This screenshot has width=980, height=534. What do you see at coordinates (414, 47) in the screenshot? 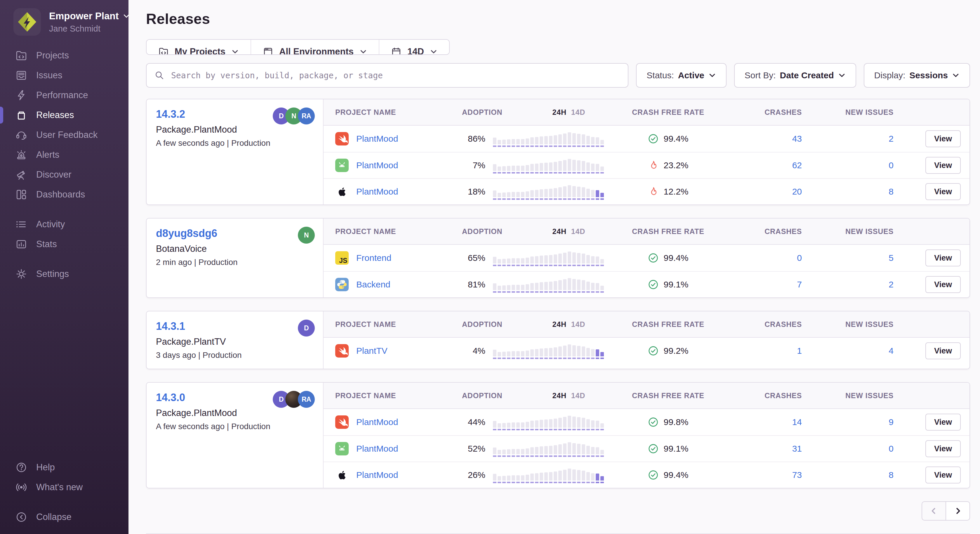
I see `date-range-filter-button: 14D` at bounding box center [414, 47].